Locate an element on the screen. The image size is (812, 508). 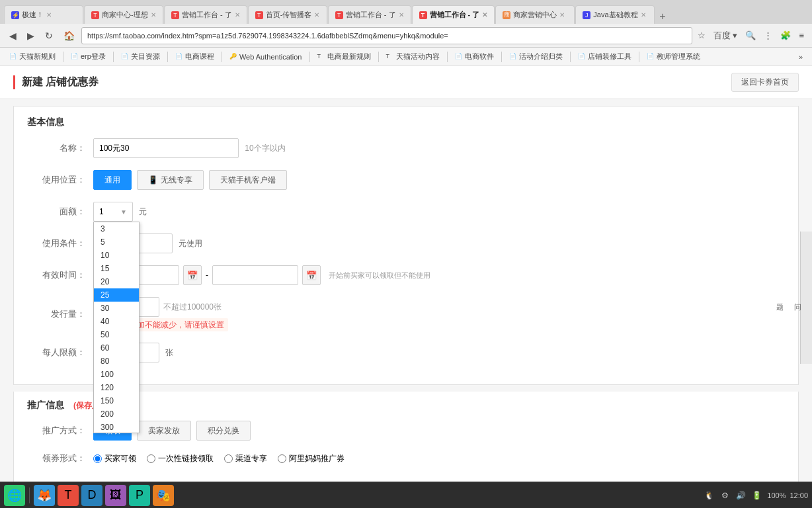
refresh-button: ↻ is located at coordinates (49, 36).